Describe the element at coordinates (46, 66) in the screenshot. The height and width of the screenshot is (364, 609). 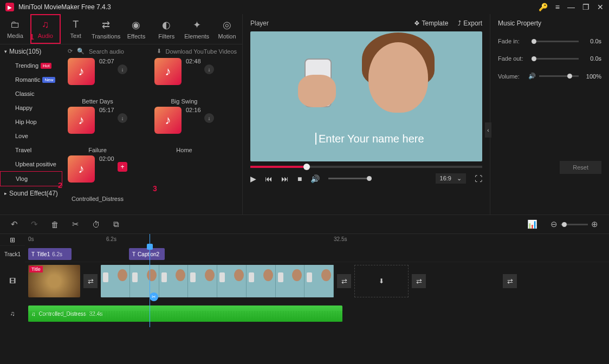
I see `badge-hot: Hot` at that location.